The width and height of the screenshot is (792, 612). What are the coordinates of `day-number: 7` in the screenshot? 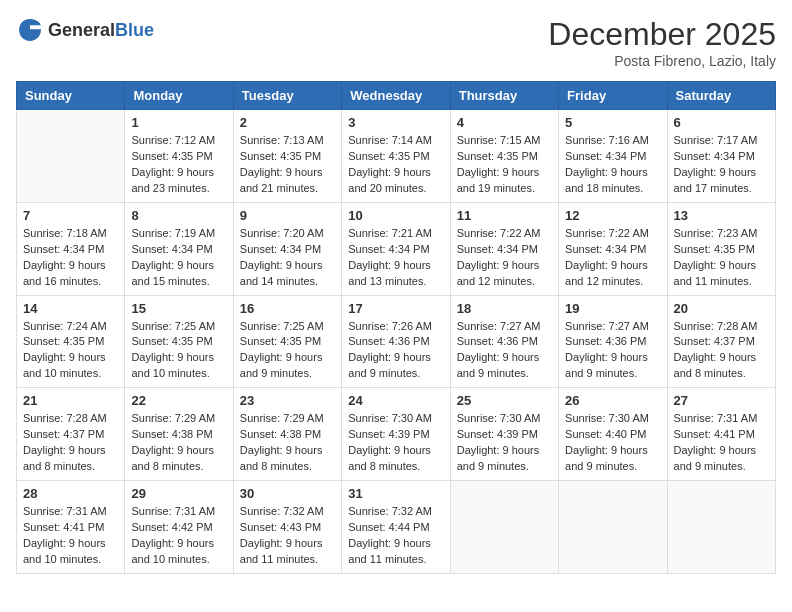 It's located at (70, 216).